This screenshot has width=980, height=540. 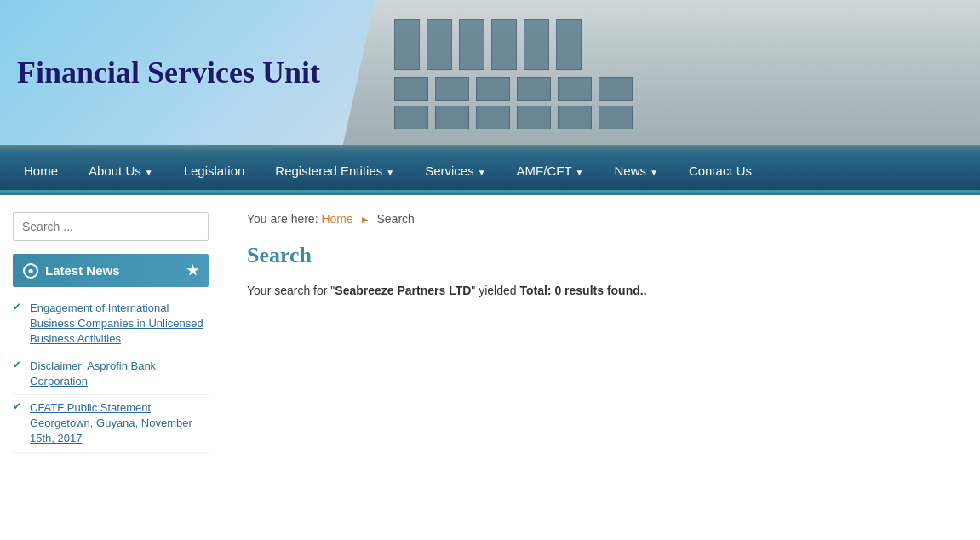 I want to click on nav-link-home: Home, so click(x=41, y=170).